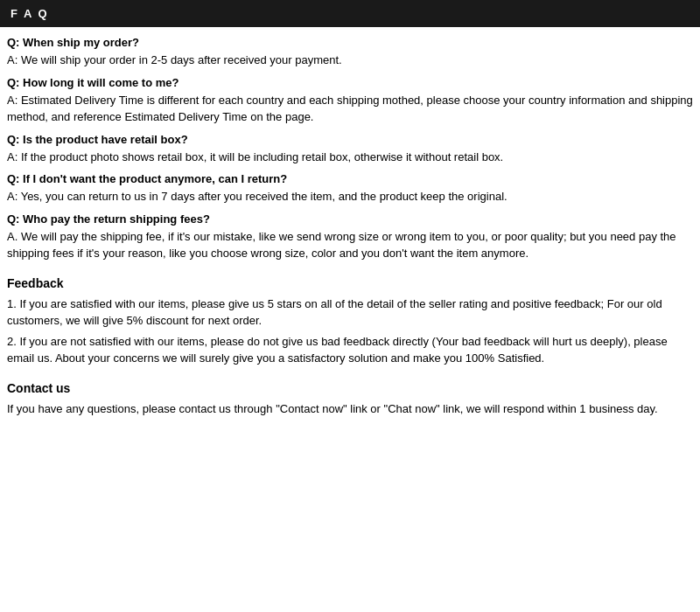 Image resolution: width=700 pixels, height=612 pixels. I want to click on faq-header: F A Q, so click(350, 14).